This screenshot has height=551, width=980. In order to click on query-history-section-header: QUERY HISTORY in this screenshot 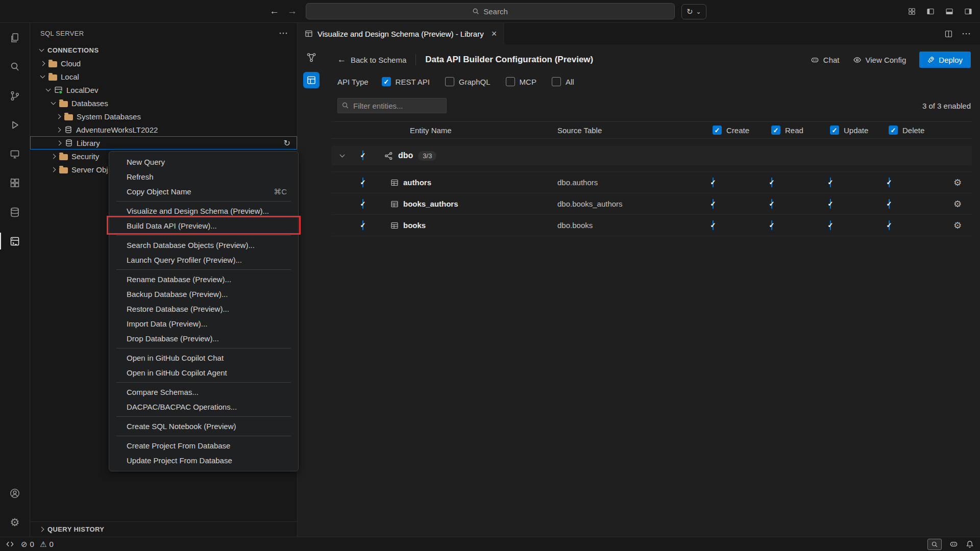, I will do `click(163, 529)`.